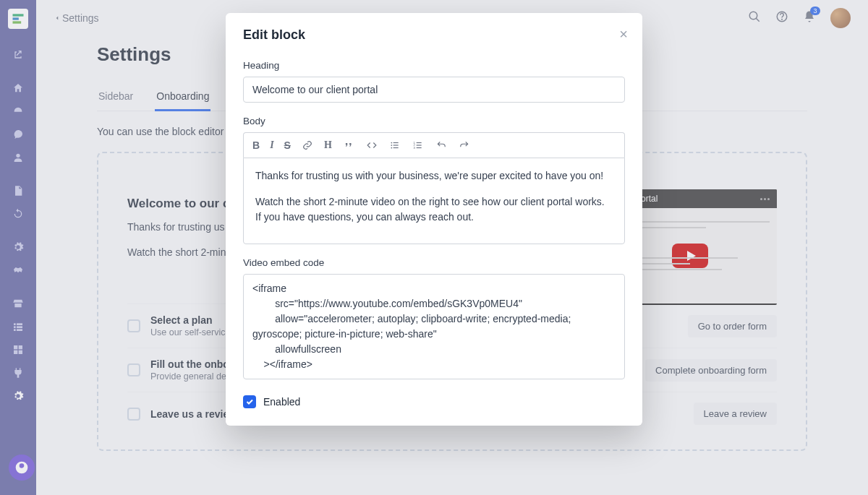 The height and width of the screenshot is (495, 868). I want to click on svg-text: 3, so click(414, 147).